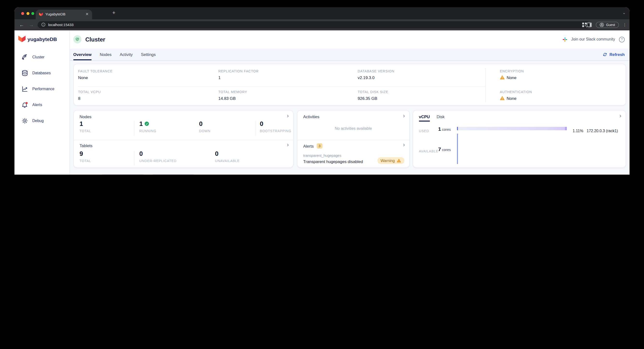  Describe the element at coordinates (33, 13) in the screenshot. I see `maximize-window-button` at that location.